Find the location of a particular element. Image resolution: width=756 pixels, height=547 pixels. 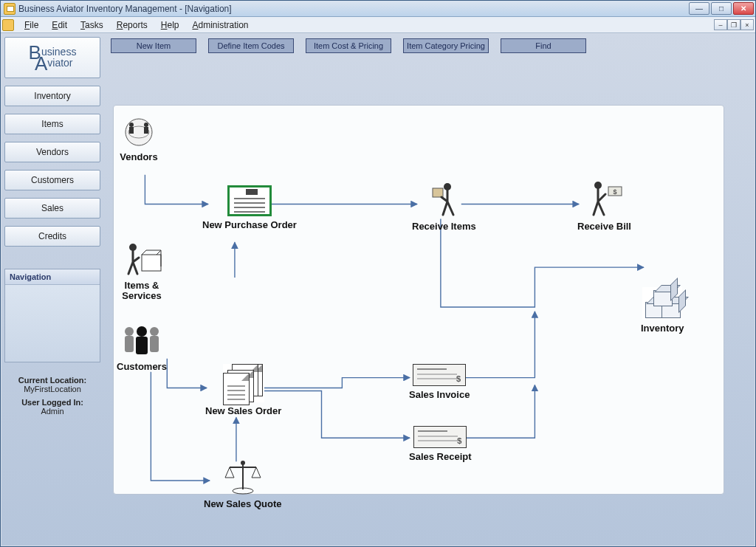

new-purchase-order-node: New Purchase Order is located at coordinates (250, 208).